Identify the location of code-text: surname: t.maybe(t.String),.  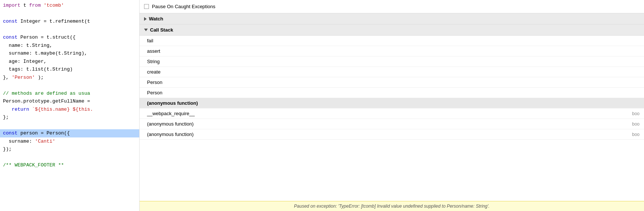
(45, 53).